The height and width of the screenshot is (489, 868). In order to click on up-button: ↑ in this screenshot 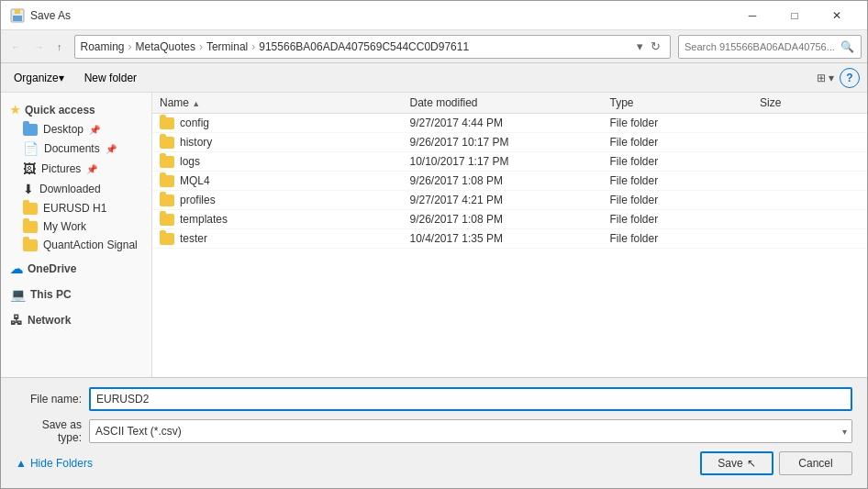, I will do `click(60, 47)`.